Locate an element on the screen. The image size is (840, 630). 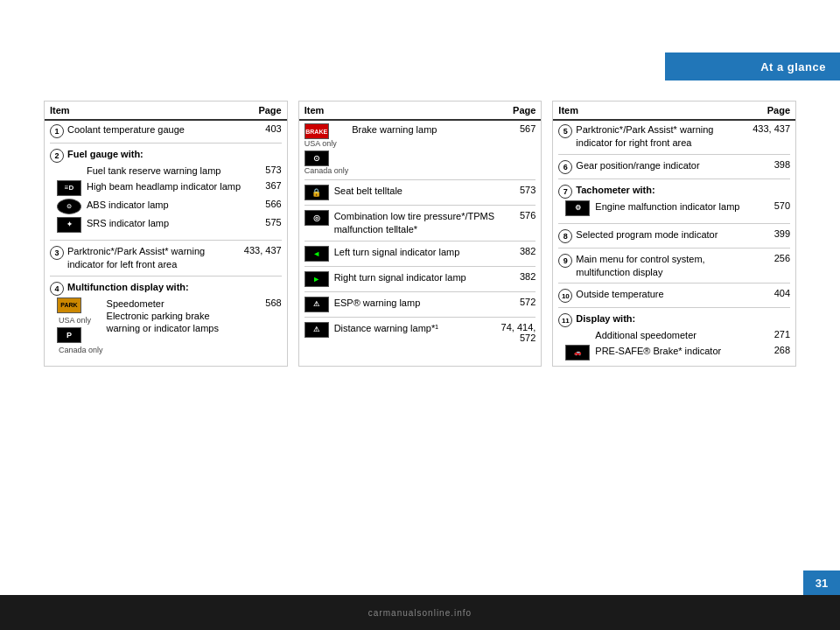
parktronic-left-page: 433, 437 is located at coordinates (262, 250).